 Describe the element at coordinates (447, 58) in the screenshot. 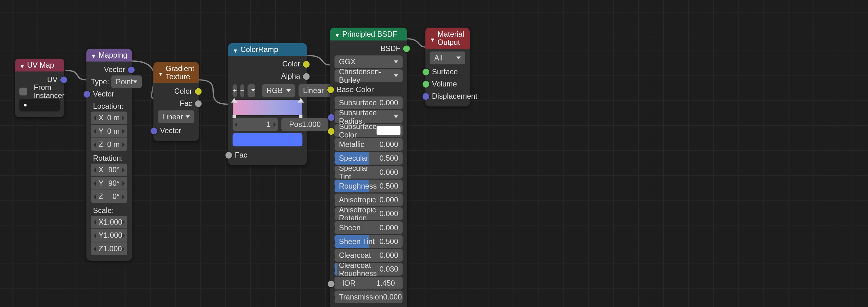

I see `target-dropdown: All` at that location.